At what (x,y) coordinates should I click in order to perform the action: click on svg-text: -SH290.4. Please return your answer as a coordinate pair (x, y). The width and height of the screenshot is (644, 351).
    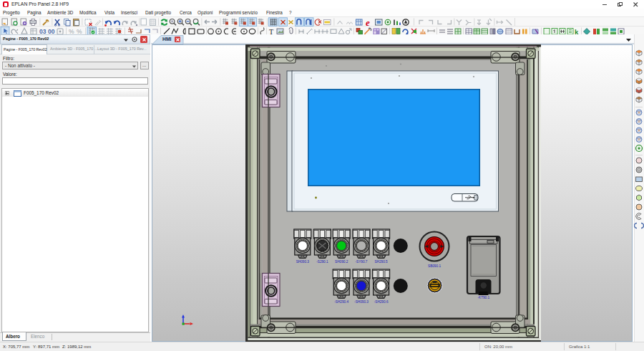
    Looking at the image, I should click on (341, 302).